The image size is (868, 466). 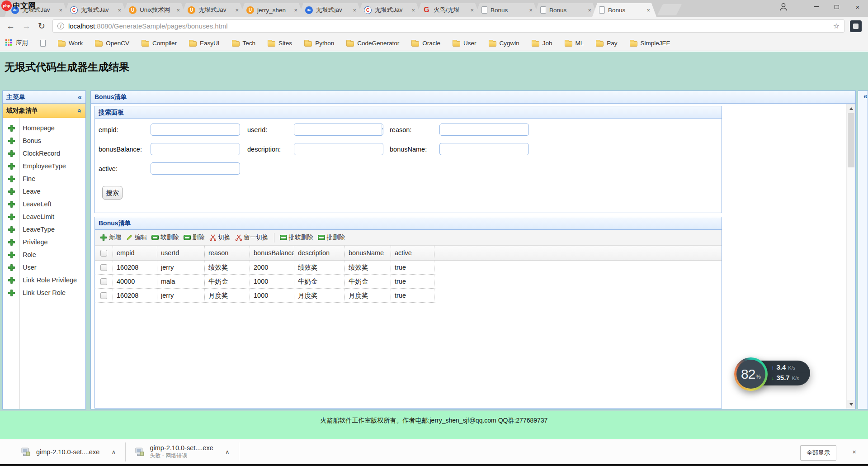 I want to click on chevron-down-icon, so click(x=382, y=129).